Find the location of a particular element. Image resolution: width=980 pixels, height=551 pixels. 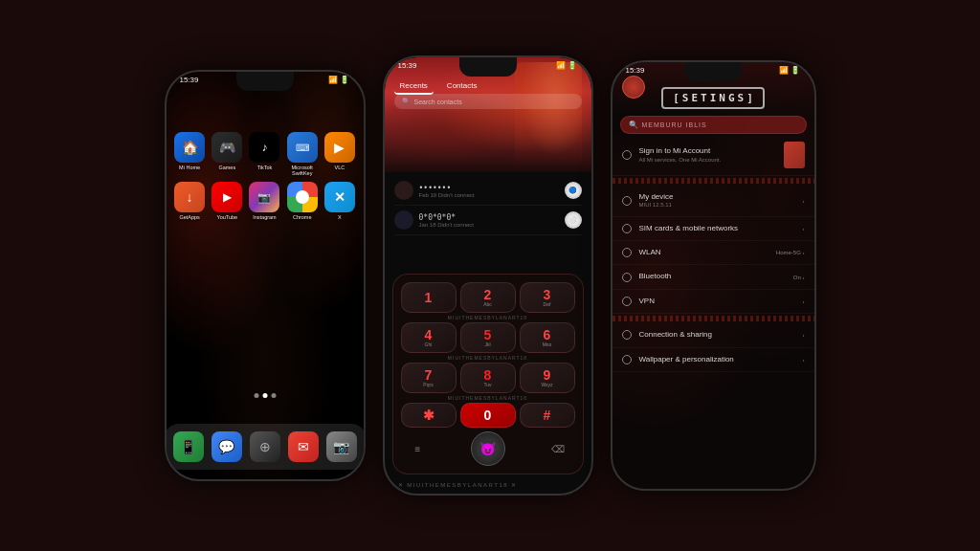

tab-contacts: Contacts is located at coordinates (462, 86).